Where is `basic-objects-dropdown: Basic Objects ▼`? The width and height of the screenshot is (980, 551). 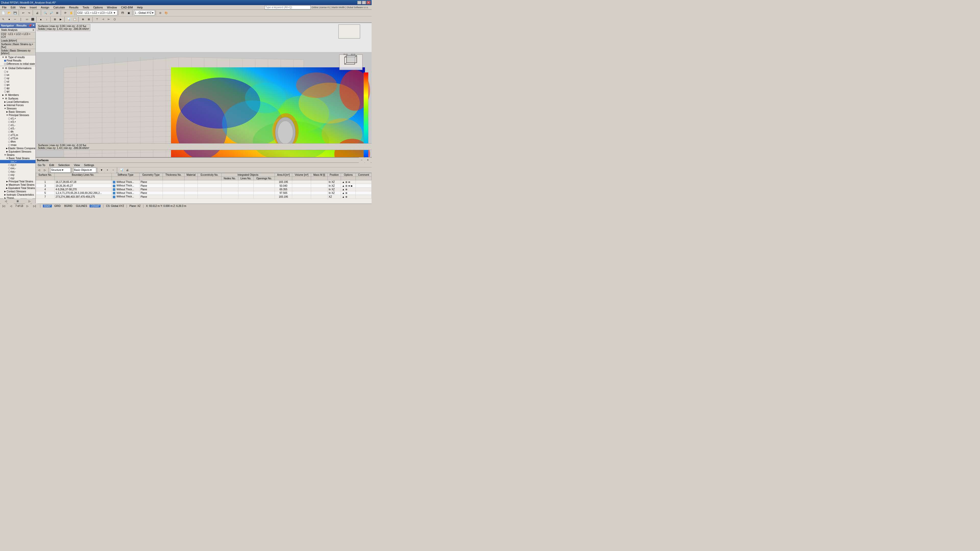 basic-objects-dropdown: Basic Objects ▼ is located at coordinates (85, 170).